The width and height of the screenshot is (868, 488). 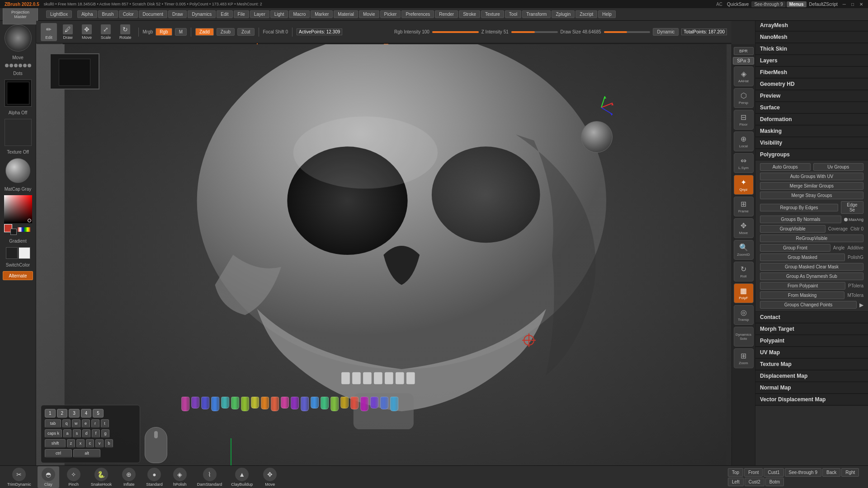 What do you see at coordinates (744, 228) in the screenshot?
I see `move-far-btn: ✥ Move` at bounding box center [744, 228].